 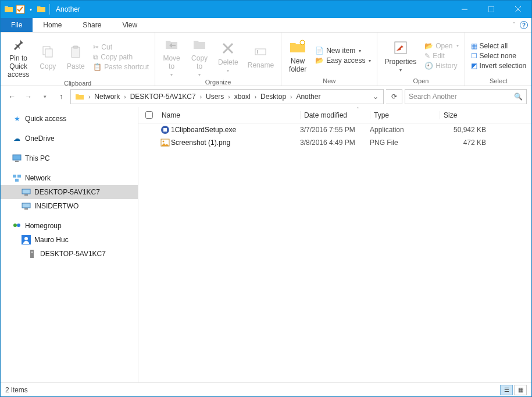 What do you see at coordinates (17, 226) in the screenshot?
I see `homegroup-icon` at bounding box center [17, 226].